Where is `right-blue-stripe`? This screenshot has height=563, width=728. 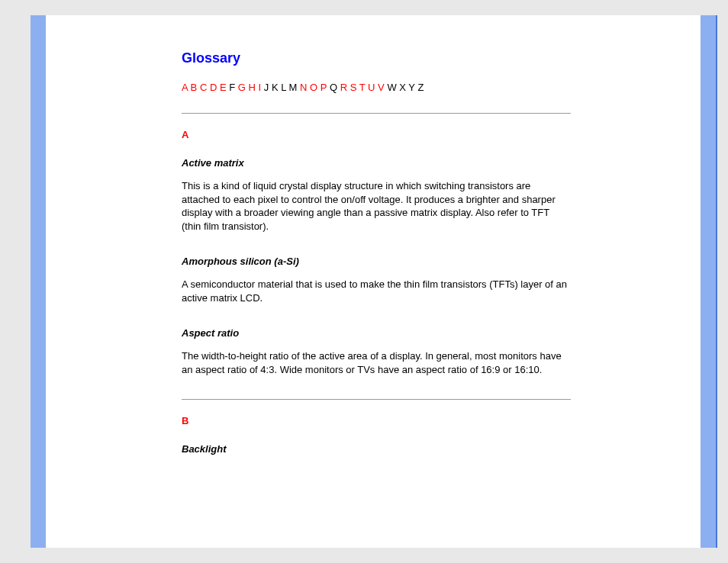 right-blue-stripe is located at coordinates (708, 282).